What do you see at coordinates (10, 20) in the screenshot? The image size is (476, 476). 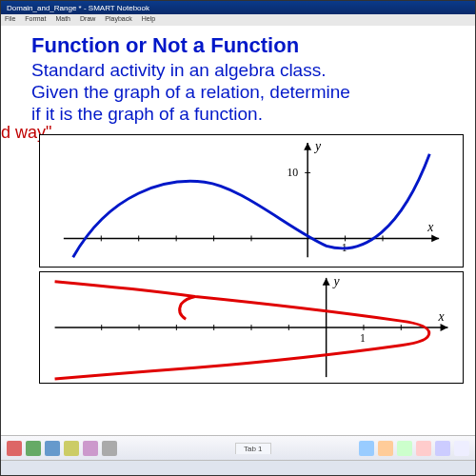 I see `menu-file: File` at bounding box center [10, 20].